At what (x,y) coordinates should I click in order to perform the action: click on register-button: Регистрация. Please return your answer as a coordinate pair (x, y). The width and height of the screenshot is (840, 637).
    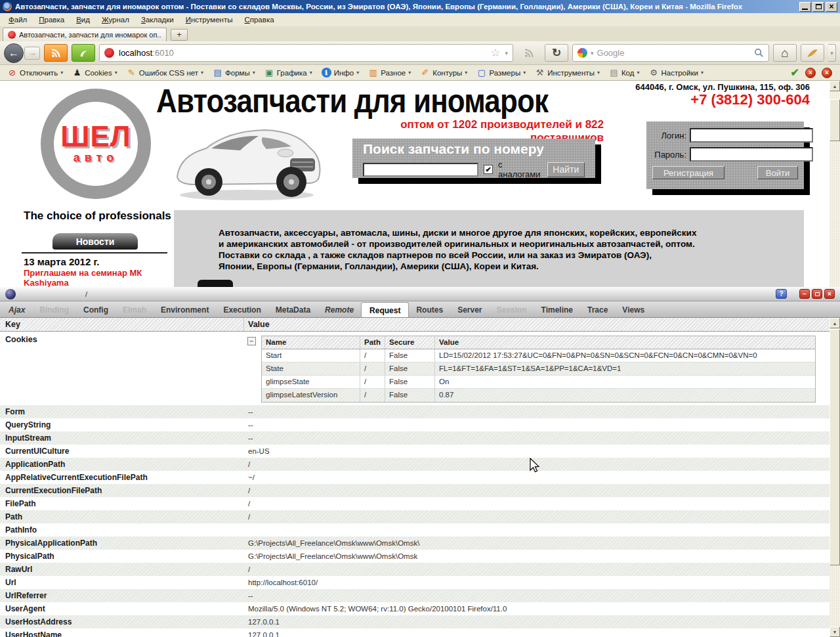
    Looking at the image, I should click on (688, 173).